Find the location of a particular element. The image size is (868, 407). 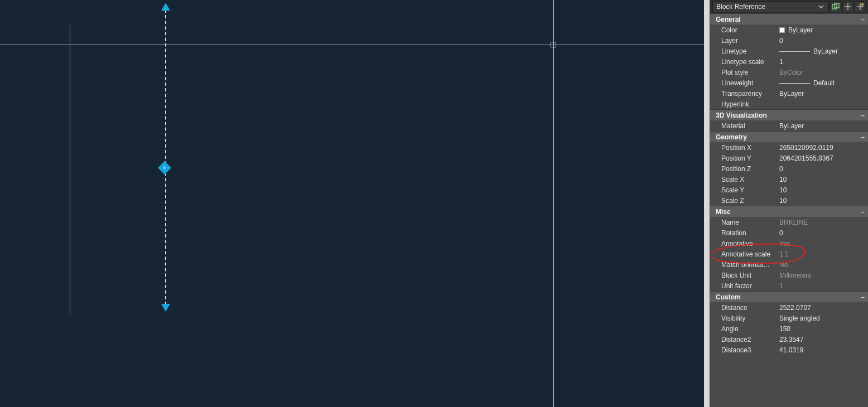

prop-label: Hyperlink is located at coordinates (744, 104).